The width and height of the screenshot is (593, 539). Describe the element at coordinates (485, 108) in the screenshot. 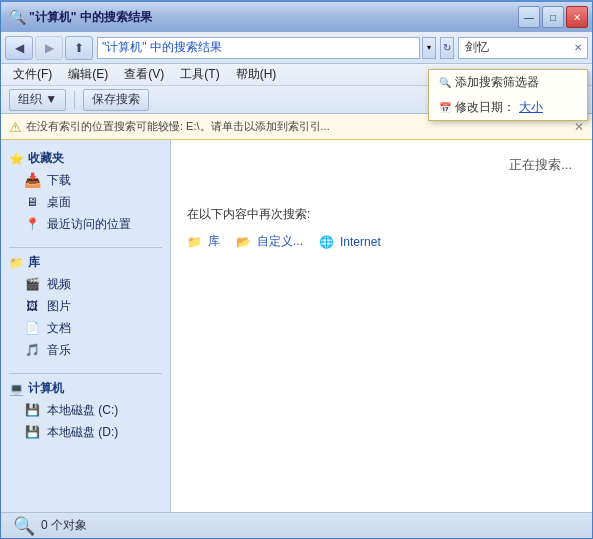

I see `modify-date-label: 修改日期：` at that location.